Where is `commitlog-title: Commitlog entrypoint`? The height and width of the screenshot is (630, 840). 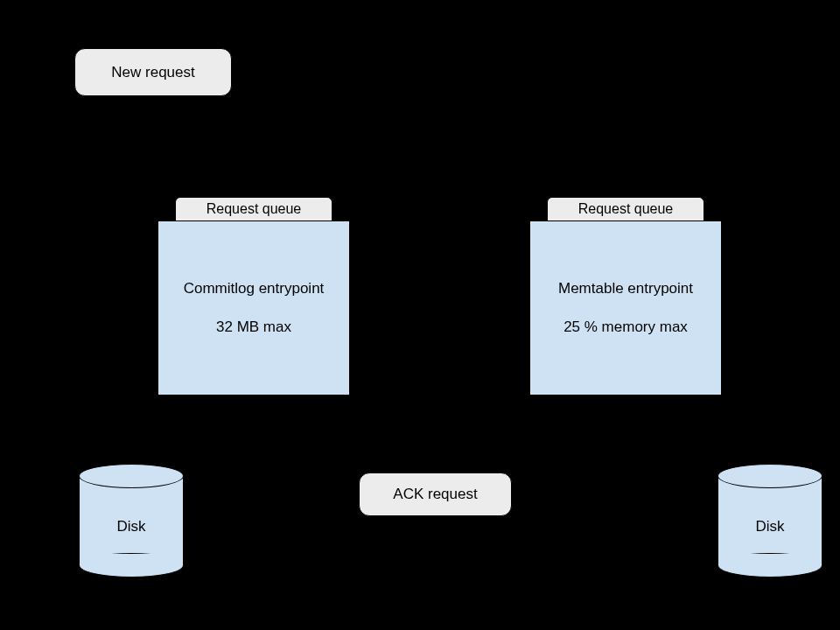 commitlog-title: Commitlog entrypoint is located at coordinates (254, 289).